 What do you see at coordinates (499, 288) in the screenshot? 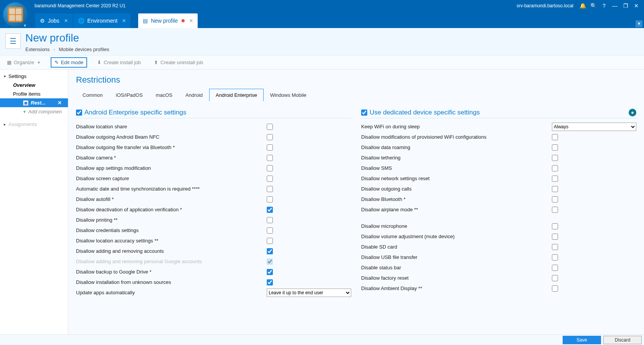
I see `setting-row: Disallow Ambient Display **` at bounding box center [499, 288].